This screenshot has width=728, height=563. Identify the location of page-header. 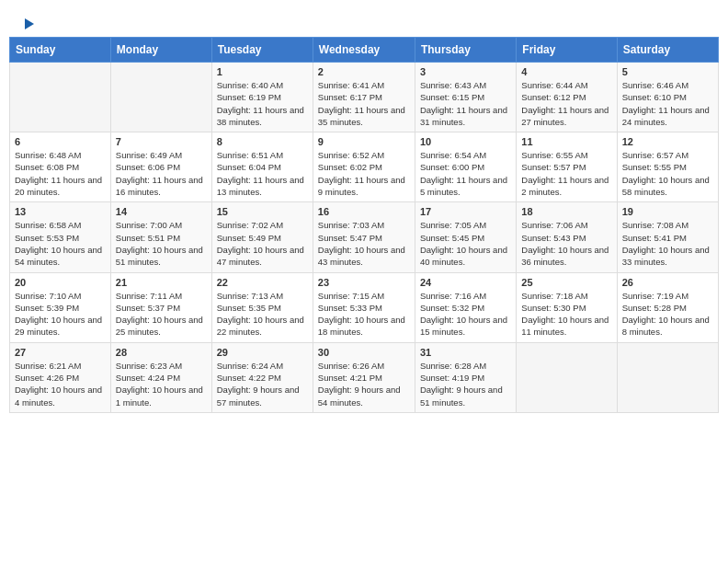
(364, 18).